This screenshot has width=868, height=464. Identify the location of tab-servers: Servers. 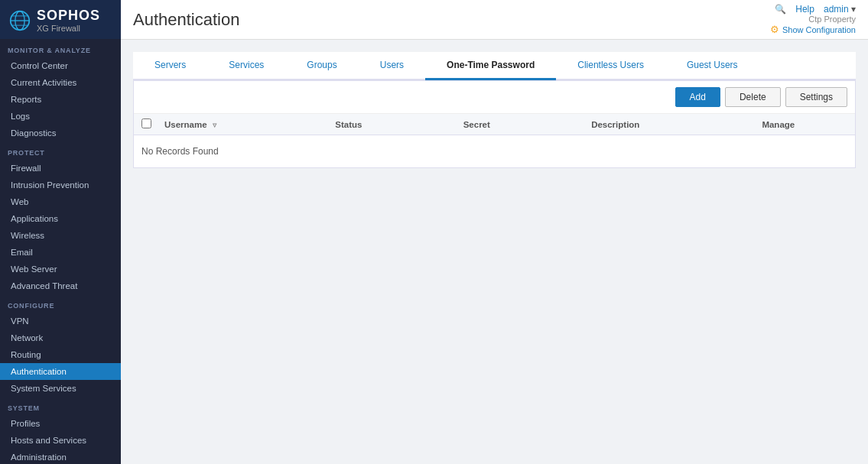
(170, 66).